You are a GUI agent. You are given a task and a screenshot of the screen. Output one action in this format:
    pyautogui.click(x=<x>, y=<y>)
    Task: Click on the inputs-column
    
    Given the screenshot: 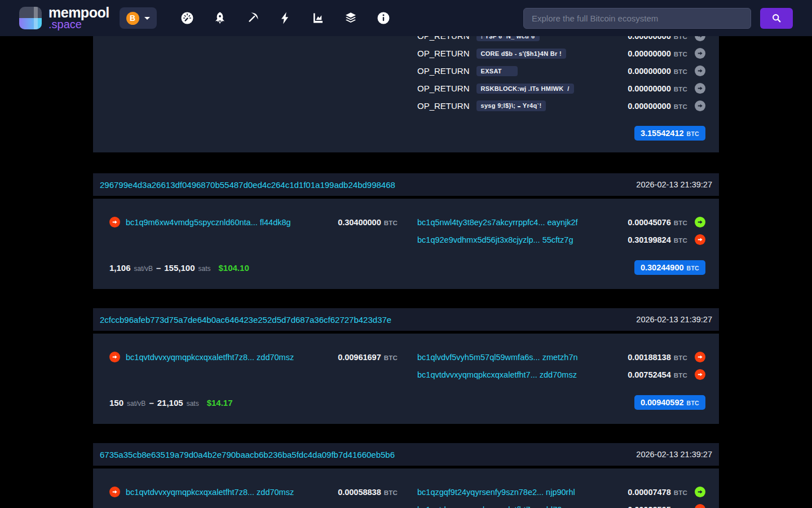 What is the action you would take?
    pyautogui.click(x=254, y=84)
    